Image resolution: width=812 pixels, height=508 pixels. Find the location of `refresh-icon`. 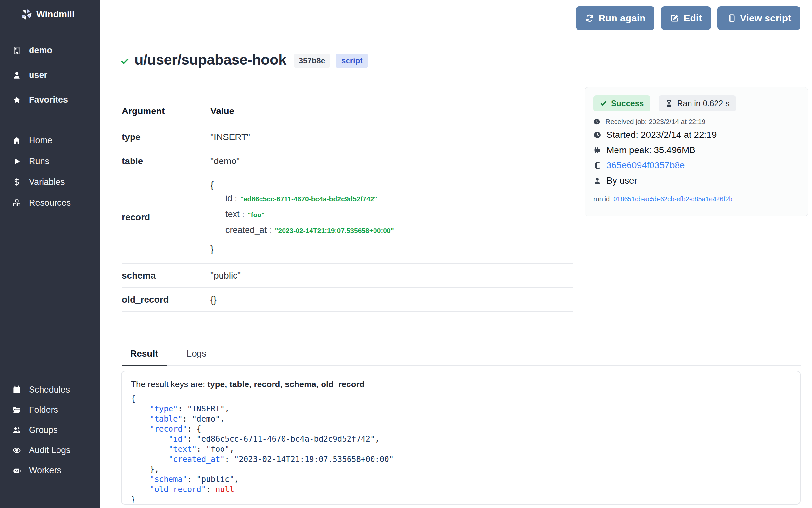

refresh-icon is located at coordinates (589, 18).